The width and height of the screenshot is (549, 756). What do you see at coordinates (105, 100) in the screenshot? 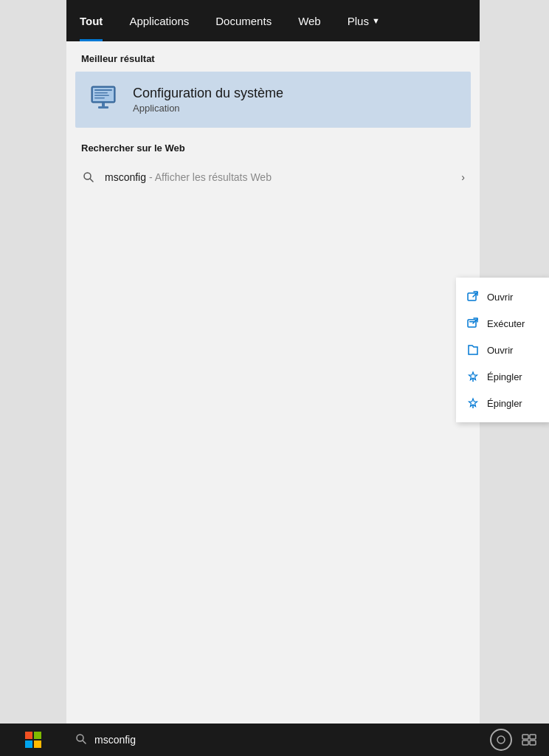
I see `system-config-icon` at bounding box center [105, 100].